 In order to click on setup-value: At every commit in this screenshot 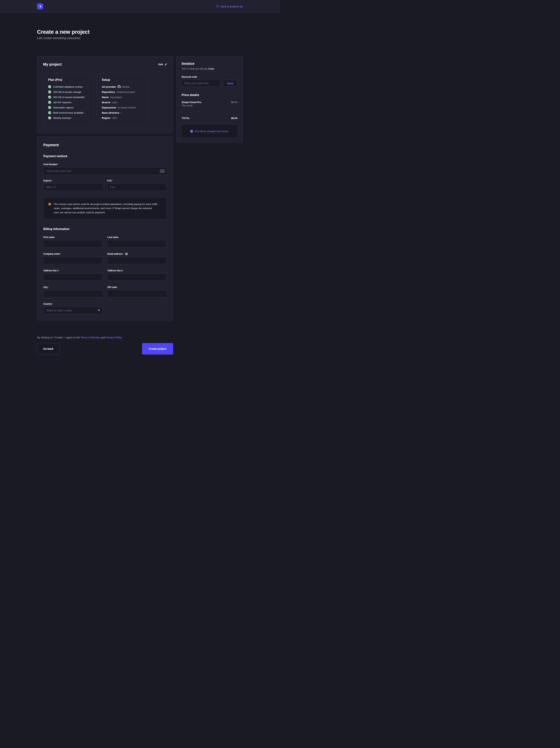, I will do `click(126, 108)`.